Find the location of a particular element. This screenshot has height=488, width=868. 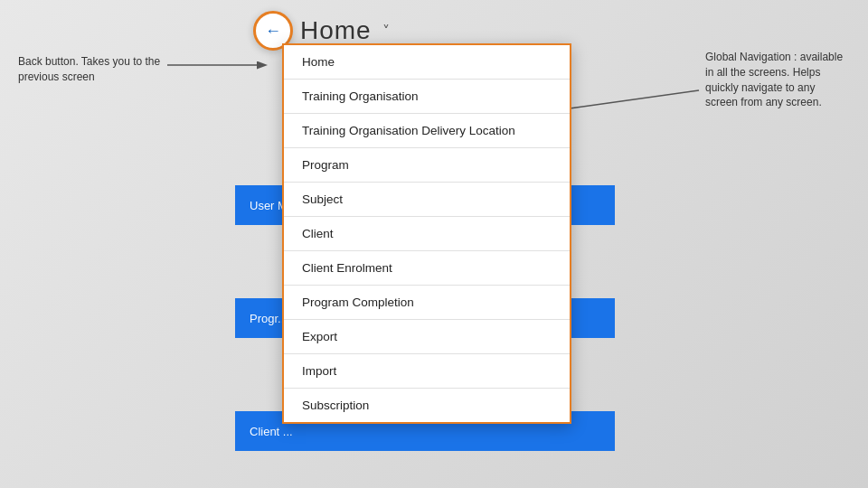

menu-item-client-enrolment: Client Enrolment is located at coordinates (427, 268).